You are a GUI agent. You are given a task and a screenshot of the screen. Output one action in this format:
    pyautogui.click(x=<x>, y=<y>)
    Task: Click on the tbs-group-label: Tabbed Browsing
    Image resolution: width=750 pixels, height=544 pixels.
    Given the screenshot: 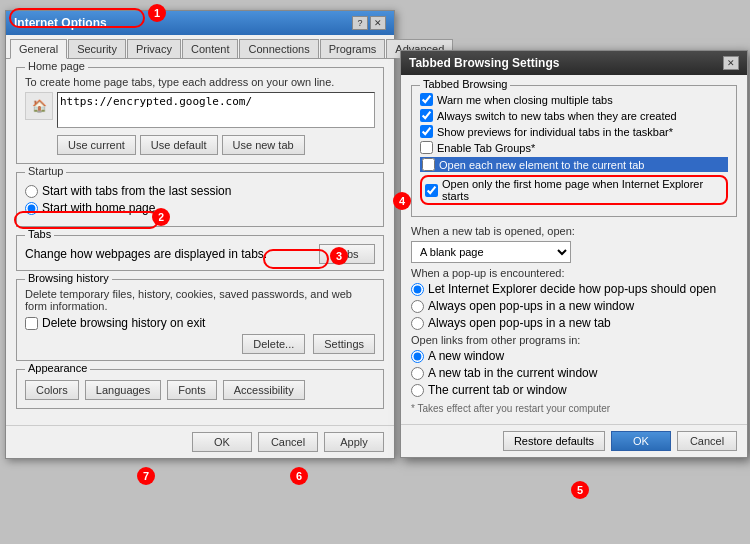 What is the action you would take?
    pyautogui.click(x=465, y=84)
    